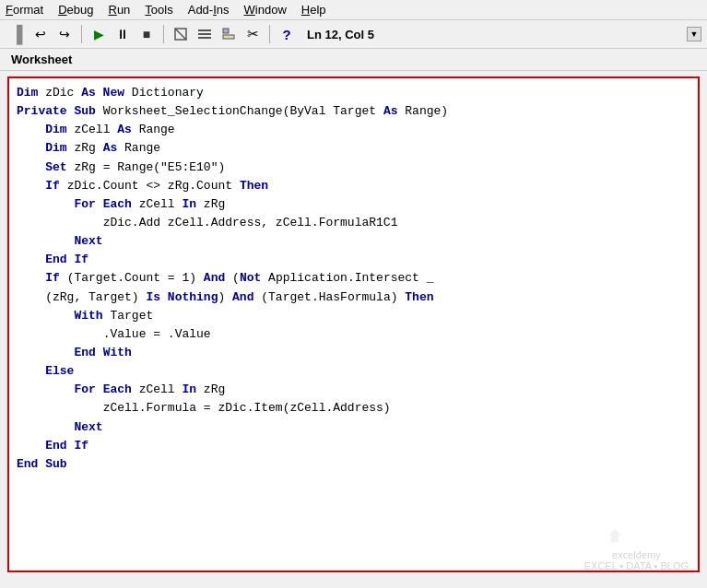  What do you see at coordinates (636, 566) in the screenshot?
I see `watermark-text-2: EXCEL • DATA • BLOG` at bounding box center [636, 566].